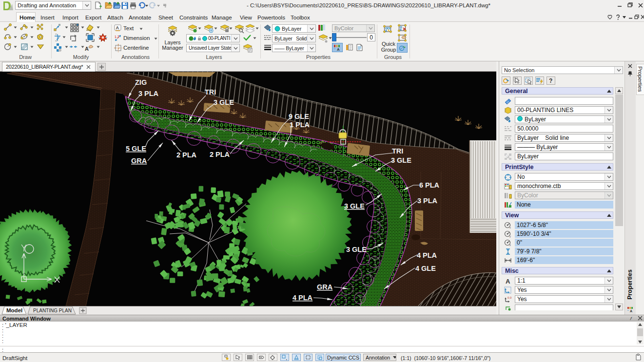 This screenshot has width=644, height=362. Describe the element at coordinates (510, 228) in the screenshot. I see `svg-text: x` at that location.